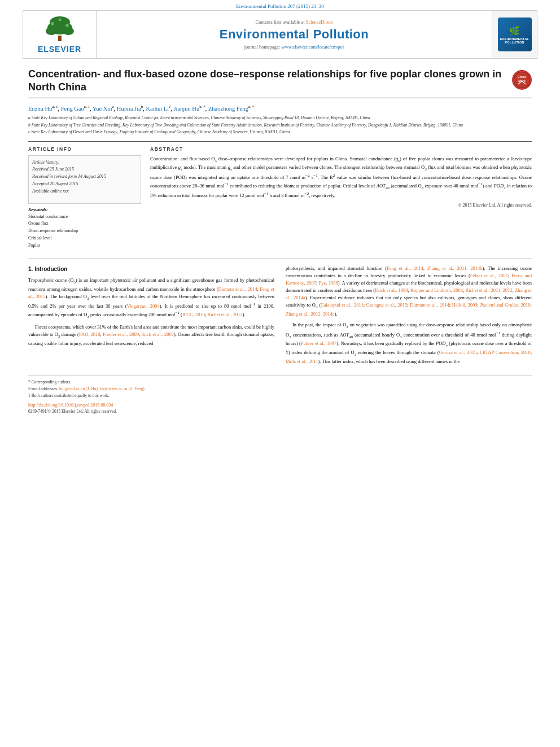  I want to click on svg-text: Mark, so click(522, 81).